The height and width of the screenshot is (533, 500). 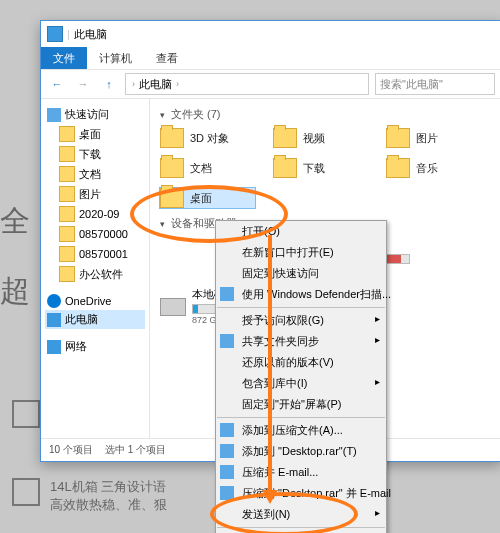 What do you see at coordinates (96, 269) in the screenshot?
I see `sidebar: 快速访问 桌面 下载 文档 图片 2020-09 08570000 085700…` at bounding box center [96, 269].